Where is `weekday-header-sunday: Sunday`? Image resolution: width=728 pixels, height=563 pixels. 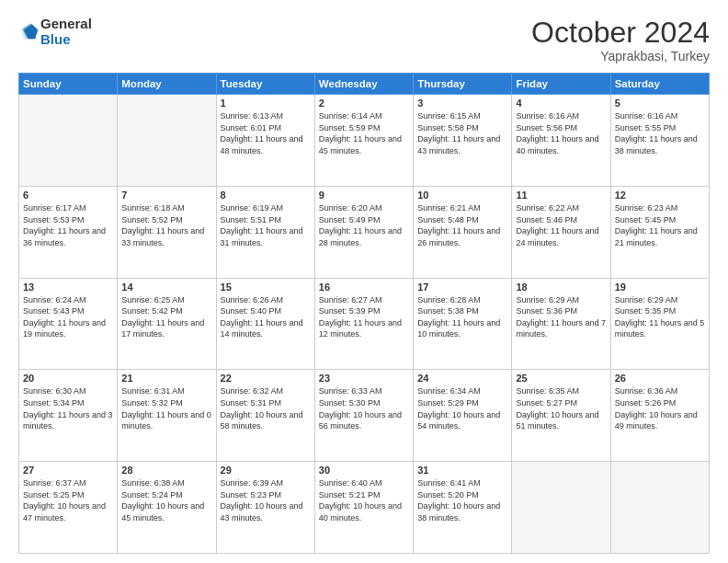
weekday-header-sunday: Sunday is located at coordinates (68, 85).